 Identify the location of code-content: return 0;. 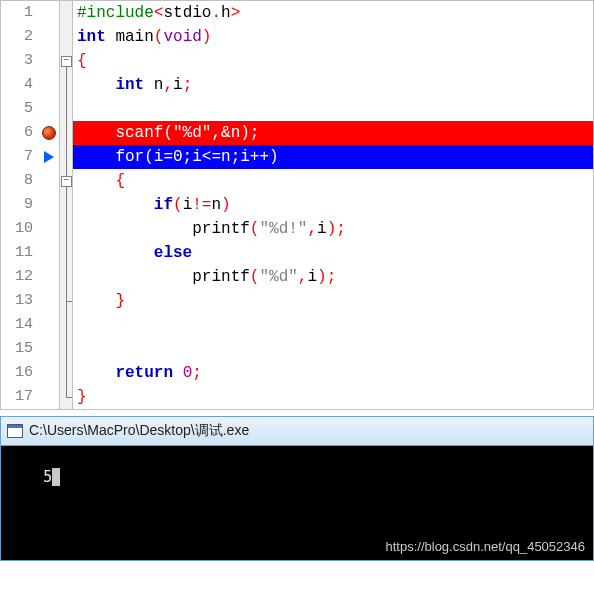
(333, 373).